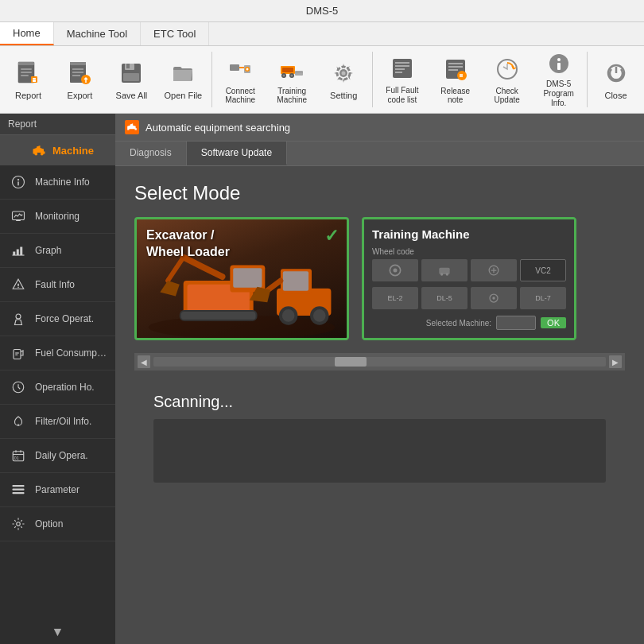 This screenshot has height=644, width=644. What do you see at coordinates (18, 319) in the screenshot?
I see `force-sidebar-icon` at bounding box center [18, 319].